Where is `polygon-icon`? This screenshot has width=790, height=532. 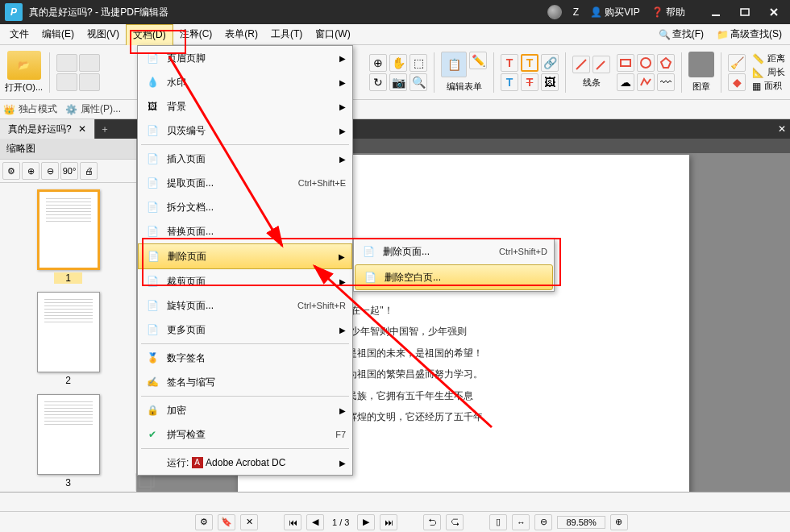
polygon-icon is located at coordinates (666, 63).